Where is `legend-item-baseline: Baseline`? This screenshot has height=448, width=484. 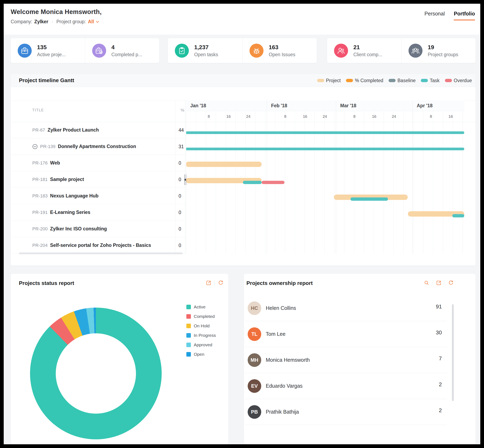 legend-item-baseline: Baseline is located at coordinates (402, 80).